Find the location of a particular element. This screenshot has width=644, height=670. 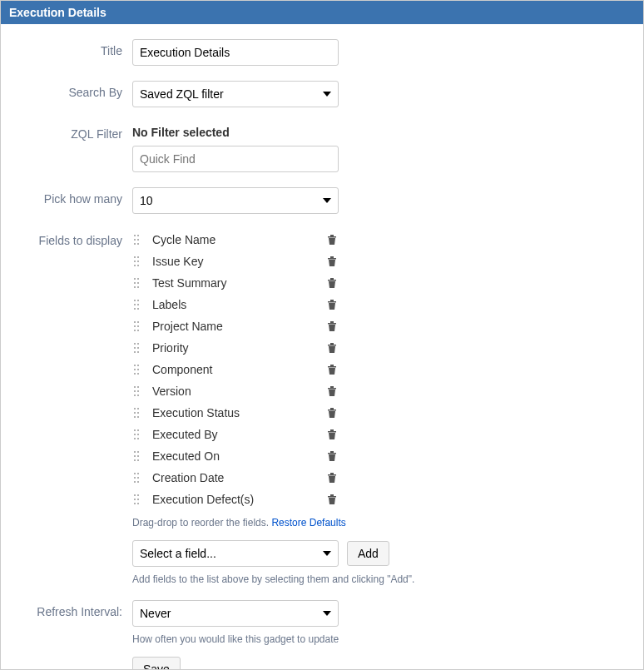

field-item-label: Priority is located at coordinates (240, 348).